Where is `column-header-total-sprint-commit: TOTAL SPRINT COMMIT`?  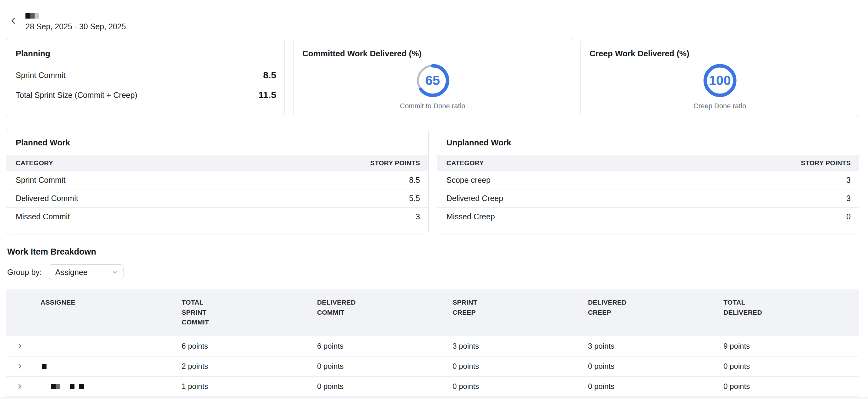 column-header-total-sprint-commit: TOTAL SPRINT COMMIT is located at coordinates (249, 312).